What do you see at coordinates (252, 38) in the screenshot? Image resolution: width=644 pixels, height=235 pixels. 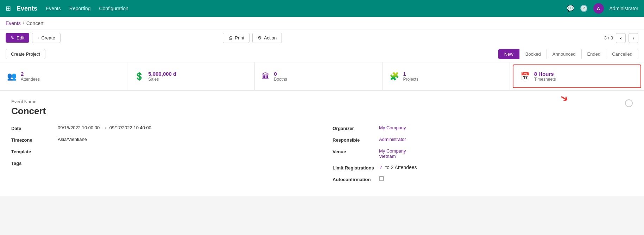 I see `toolbar-center: 🖨 Print ⚙ Action` at bounding box center [252, 38].